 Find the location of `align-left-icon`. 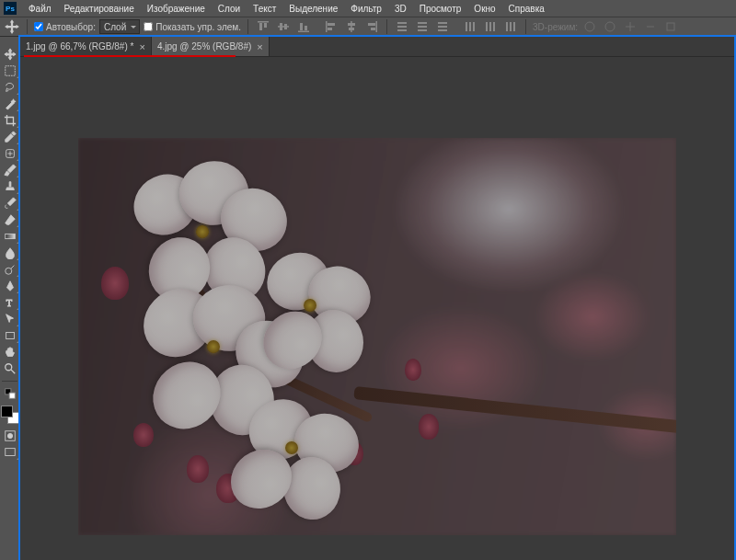

align-left-icon is located at coordinates (331, 27).